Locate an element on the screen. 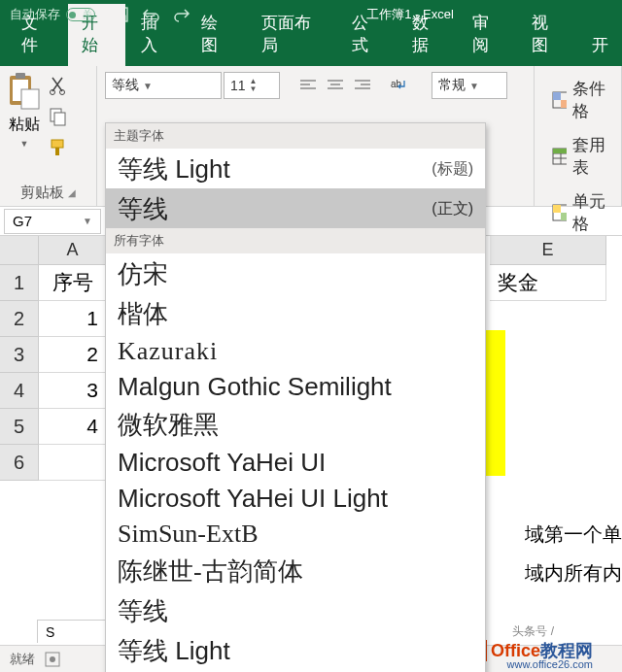  tab-dev: 开 is located at coordinates (601, 47).